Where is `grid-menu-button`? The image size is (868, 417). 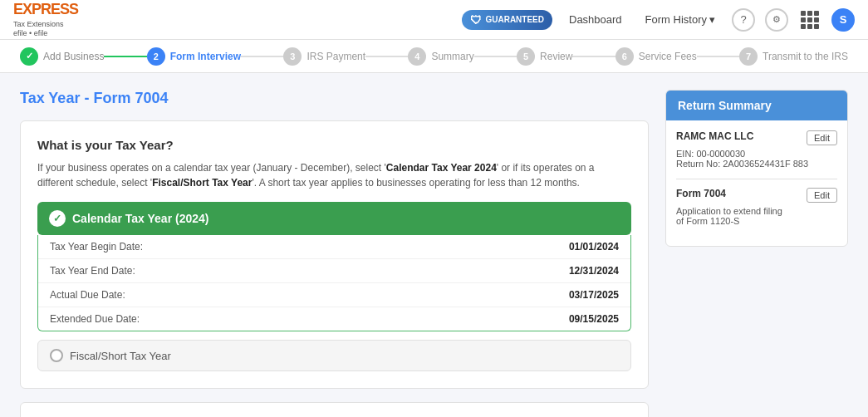 grid-menu-button is located at coordinates (810, 20).